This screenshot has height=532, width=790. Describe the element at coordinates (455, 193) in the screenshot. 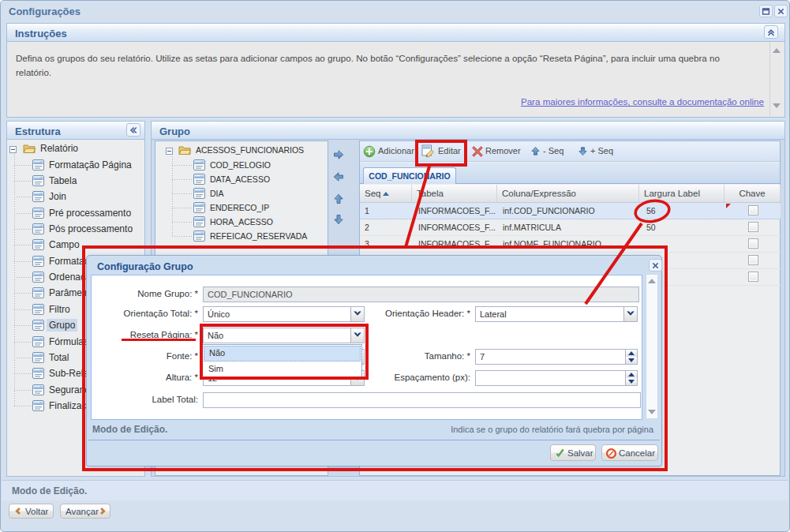

I see `column-header-tabela: Tabela` at that location.